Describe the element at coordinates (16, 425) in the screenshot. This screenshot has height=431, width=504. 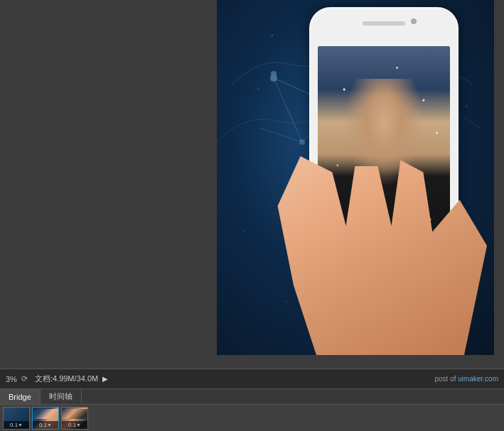
I see `thumb-label-1: 0.1 ▼` at that location.